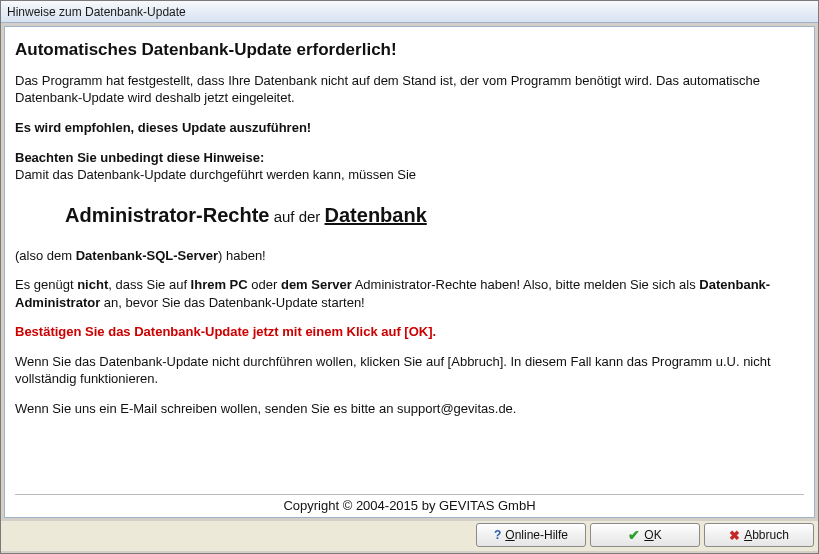 The image size is (819, 554). What do you see at coordinates (434, 216) in the screenshot?
I see `admin-rights-line: Administrator-Rechte auf der Datenbank` at bounding box center [434, 216].